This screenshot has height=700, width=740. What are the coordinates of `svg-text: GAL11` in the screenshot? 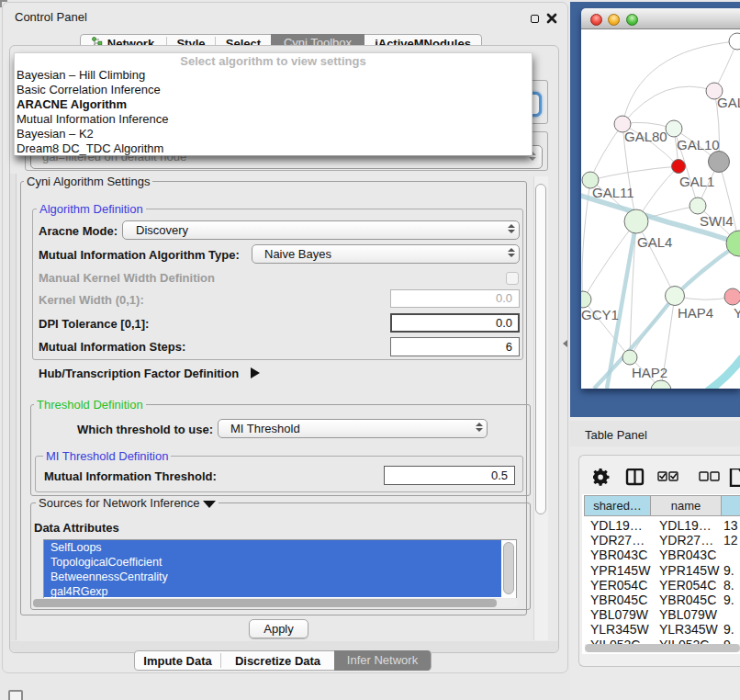 It's located at (613, 193).